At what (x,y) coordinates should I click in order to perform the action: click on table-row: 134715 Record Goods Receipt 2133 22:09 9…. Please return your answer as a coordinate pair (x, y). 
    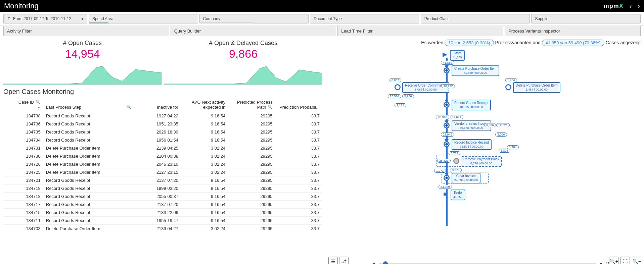
    Looking at the image, I should click on (163, 213).